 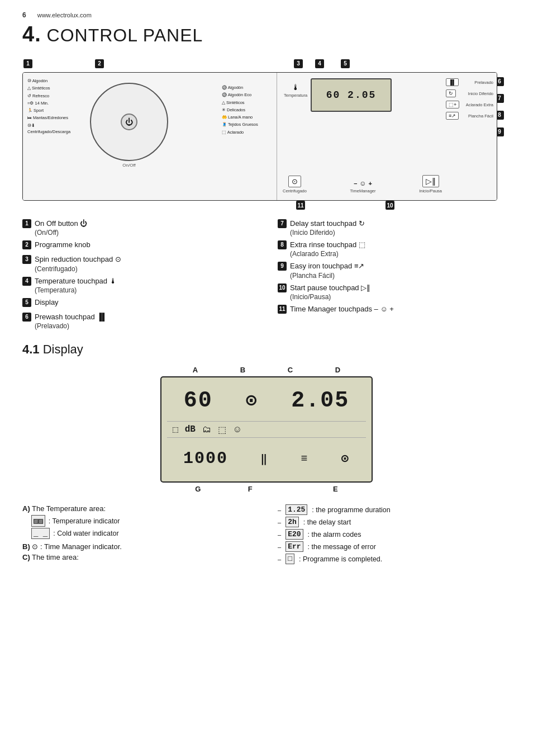 What do you see at coordinates (139, 326) in the screenshot?
I see `feature-6-sub: (Prelavado)` at bounding box center [139, 326].